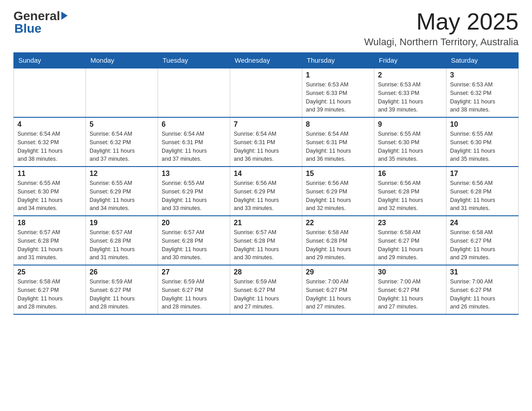 Image resolution: width=532 pixels, height=411 pixels. Describe the element at coordinates (50, 124) in the screenshot. I see `day-number: 4` at that location.